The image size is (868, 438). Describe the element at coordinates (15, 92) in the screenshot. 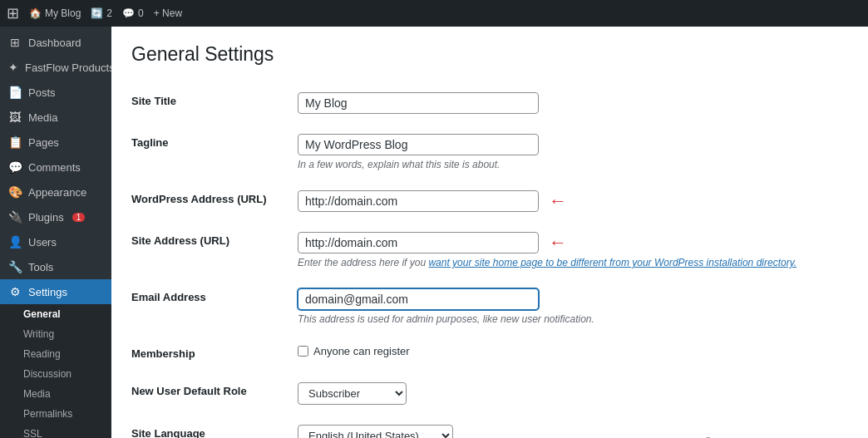

I see `posts-icon: 📄` at that location.